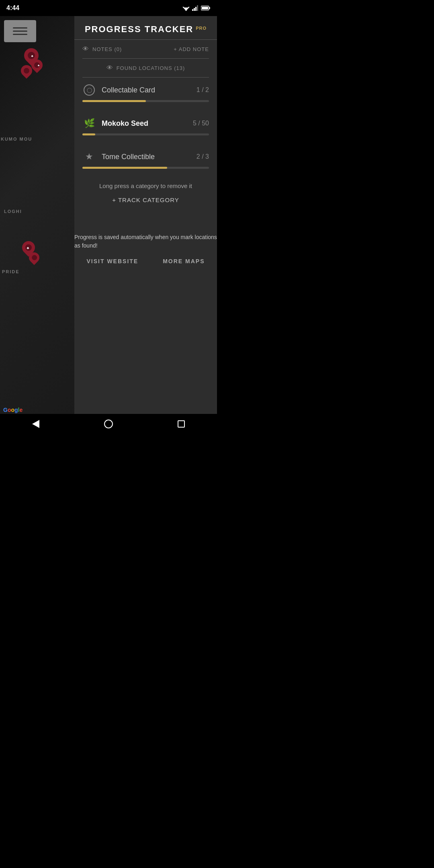 The width and height of the screenshot is (434, 868). Describe the element at coordinates (145, 28) in the screenshot. I see `tracker-header: PROGRESS TRACKERPRO` at that location.